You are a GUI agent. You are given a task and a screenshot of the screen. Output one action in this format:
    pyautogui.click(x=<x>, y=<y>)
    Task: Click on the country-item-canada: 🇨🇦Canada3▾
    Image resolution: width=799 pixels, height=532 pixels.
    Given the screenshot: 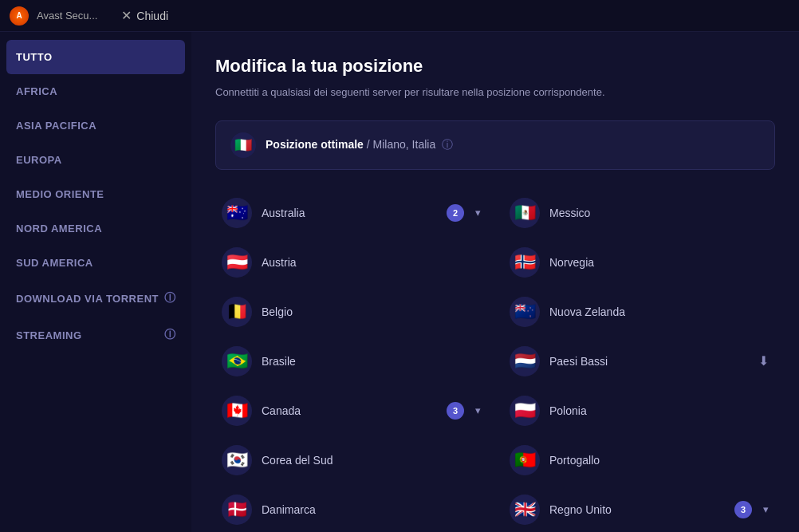 What is the action you would take?
    pyautogui.click(x=351, y=411)
    